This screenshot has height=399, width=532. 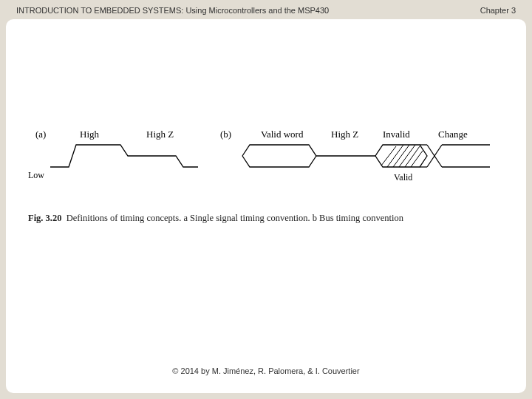 What do you see at coordinates (266, 371) in the screenshot?
I see `copyright: © 2014 by M. Jiménez, R. Palomera, & I. …` at bounding box center [266, 371].